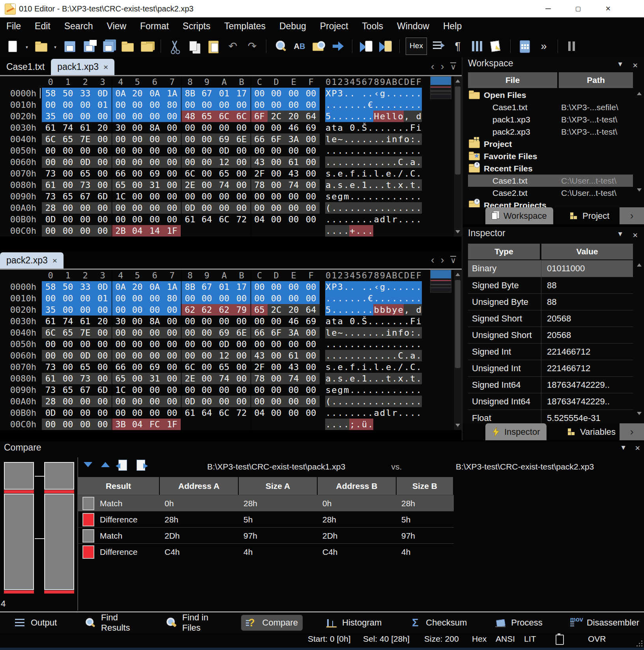 The width and height of the screenshot is (644, 650). I want to click on minimize-button: ─, so click(548, 9).